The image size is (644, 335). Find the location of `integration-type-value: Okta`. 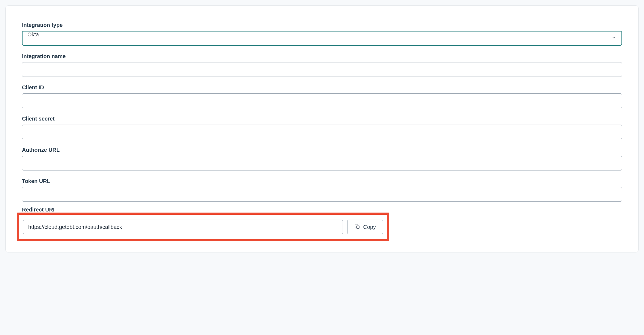

integration-type-value: Okta is located at coordinates (33, 34).